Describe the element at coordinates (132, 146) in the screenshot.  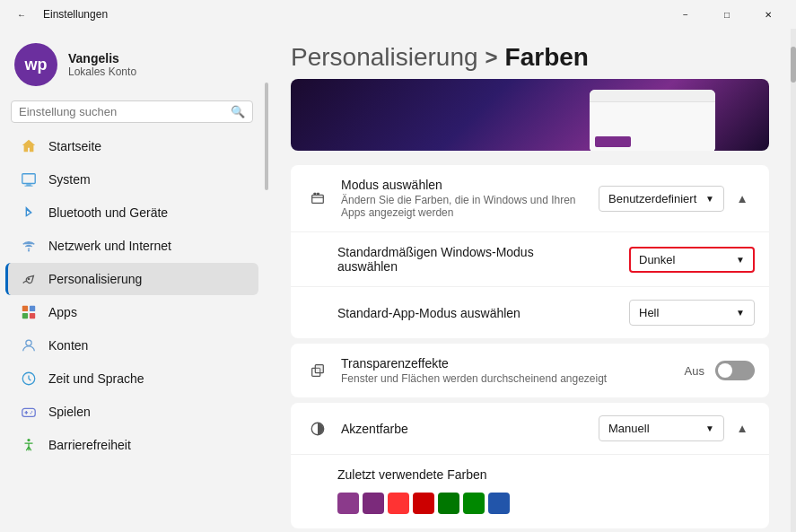
I see `sidebar-item-startseite: Startseite` at that location.